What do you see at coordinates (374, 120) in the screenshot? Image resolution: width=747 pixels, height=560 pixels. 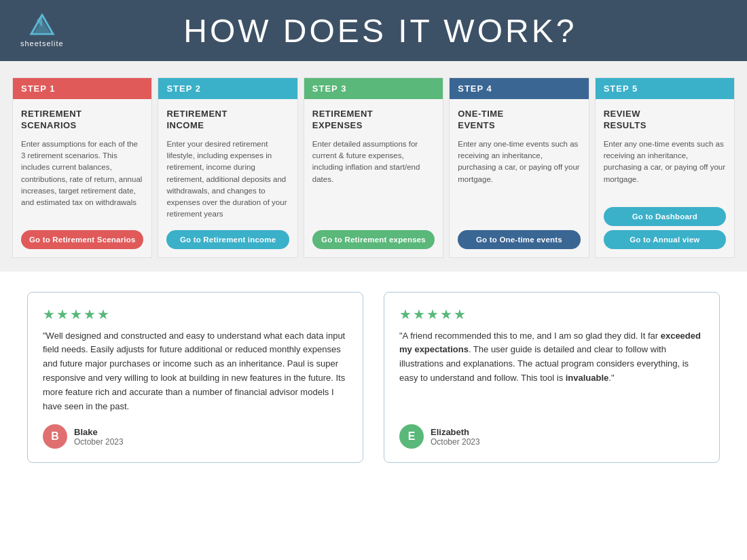 I see `step-title-step3: RETIREMENT EXPENSES` at bounding box center [374, 120].